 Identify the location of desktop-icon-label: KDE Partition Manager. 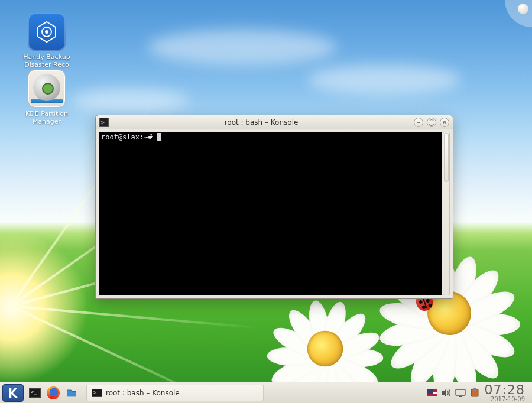
(47, 118).